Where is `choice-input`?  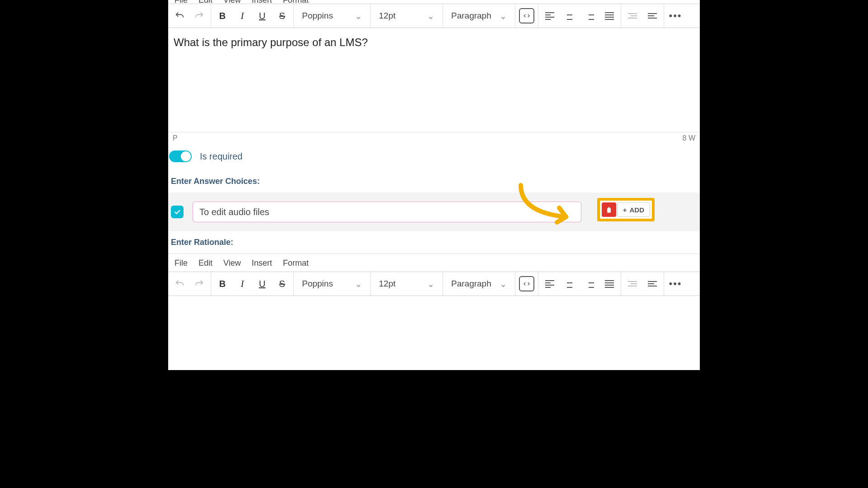
choice-input is located at coordinates (387, 212).